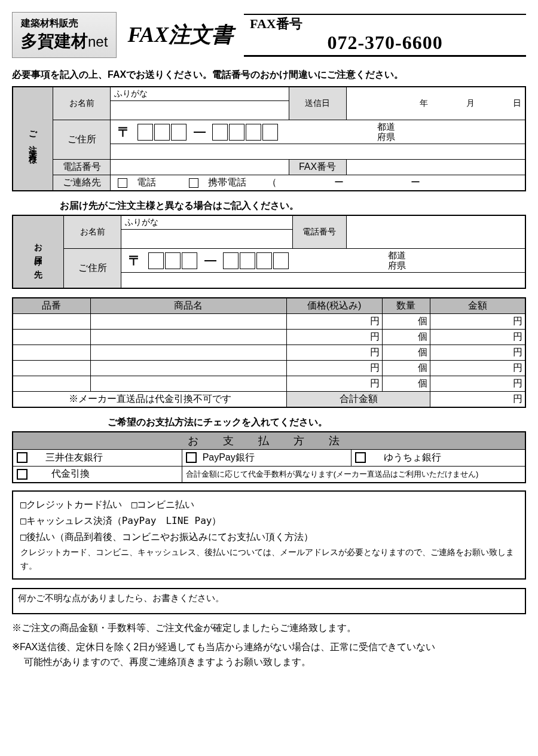  I want to click on delivery-address-input, so click(324, 281).